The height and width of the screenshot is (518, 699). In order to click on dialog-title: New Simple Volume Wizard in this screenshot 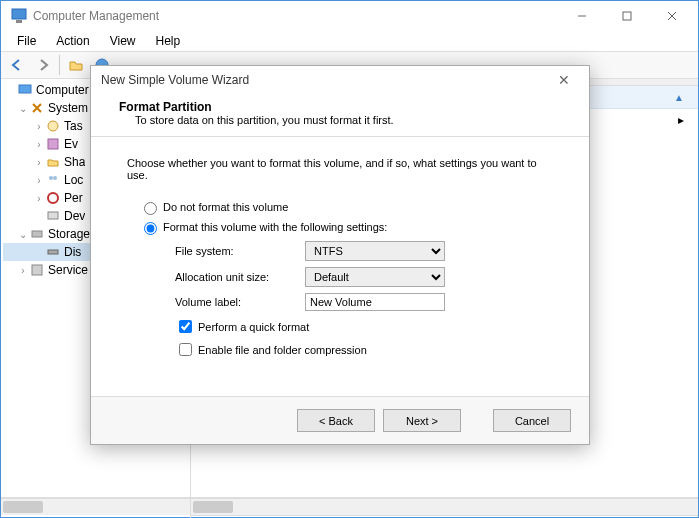, I will do `click(325, 80)`.